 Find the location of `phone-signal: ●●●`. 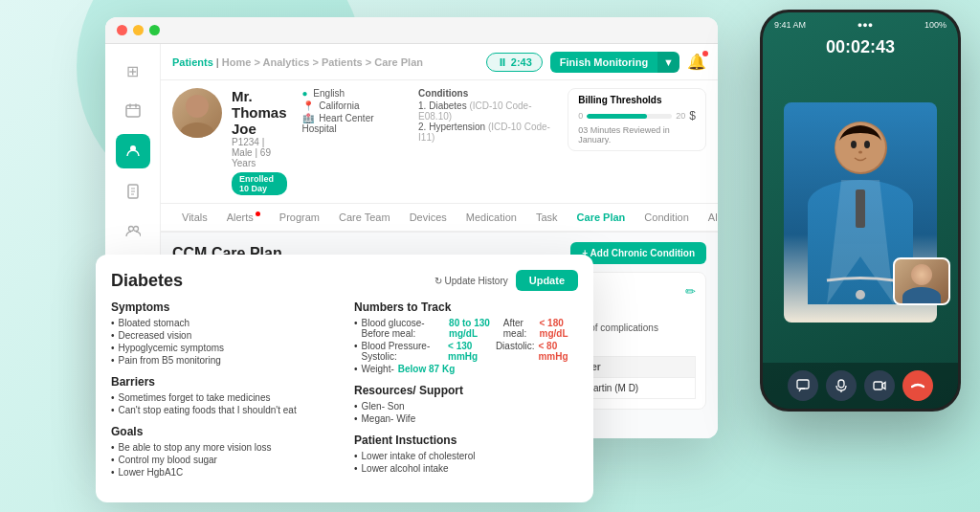

phone-signal: ●●● is located at coordinates (865, 25).